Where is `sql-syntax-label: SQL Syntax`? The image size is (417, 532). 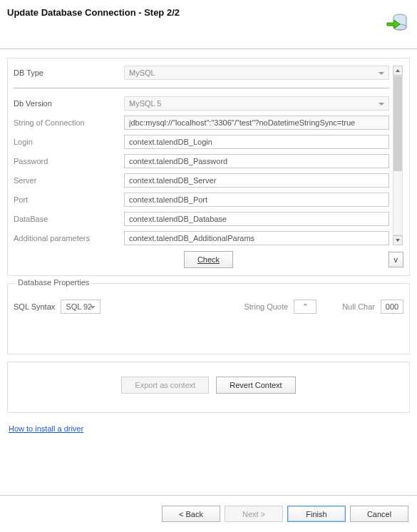 sql-syntax-label: SQL Syntax is located at coordinates (34, 307).